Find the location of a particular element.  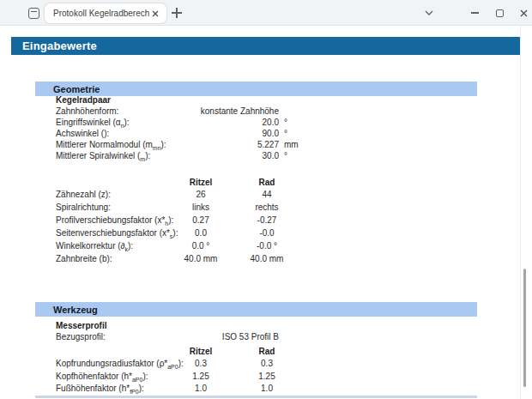

window-close-icon is located at coordinates (523, 13).